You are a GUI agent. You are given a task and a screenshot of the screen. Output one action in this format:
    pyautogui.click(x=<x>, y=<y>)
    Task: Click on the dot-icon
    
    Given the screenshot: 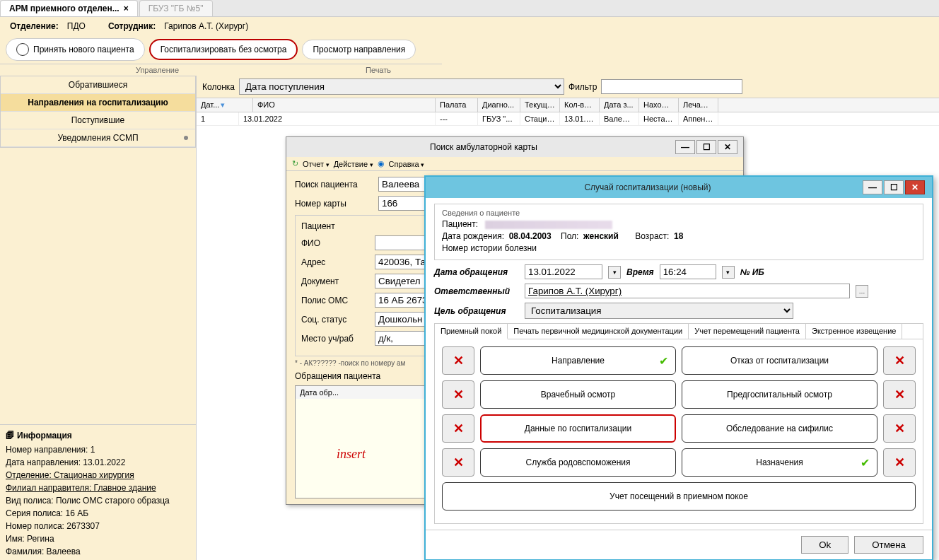 What is the action you would take?
    pyautogui.click(x=186, y=138)
    